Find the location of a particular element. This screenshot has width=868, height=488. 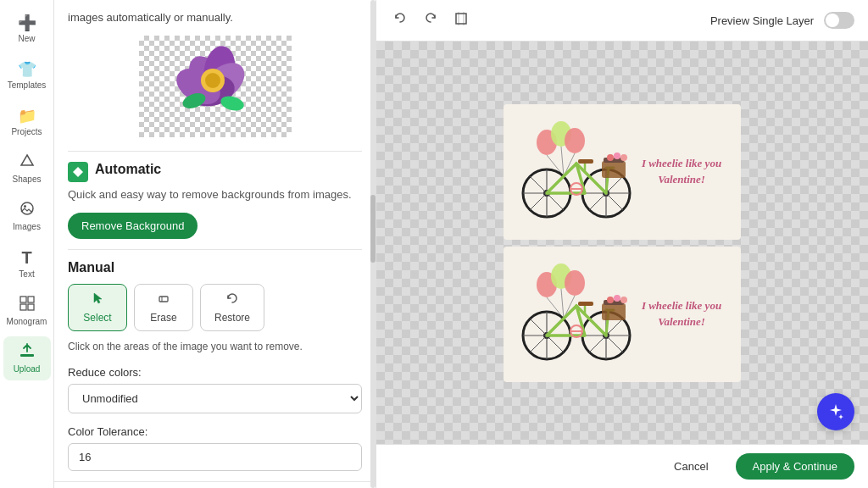

sidebar-item-new: ➕ New is located at coordinates (27, 29).